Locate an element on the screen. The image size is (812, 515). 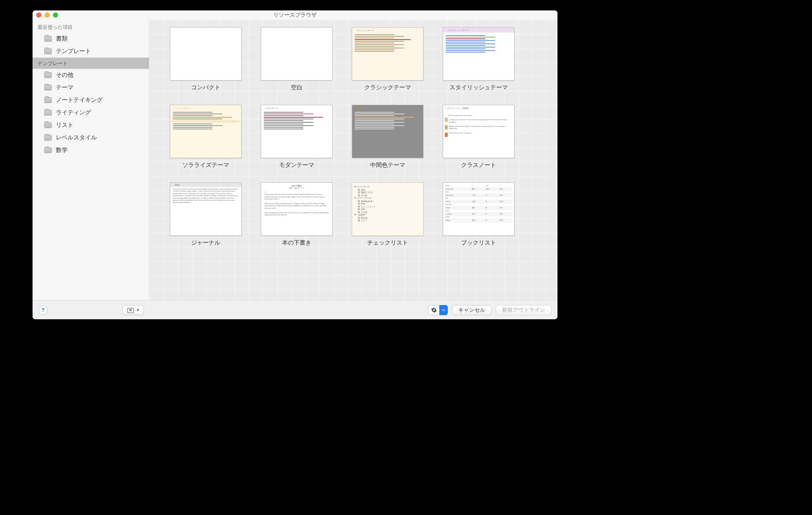
sidebar-section-header-recent: 最近使った項目 is located at coordinates (91, 27).